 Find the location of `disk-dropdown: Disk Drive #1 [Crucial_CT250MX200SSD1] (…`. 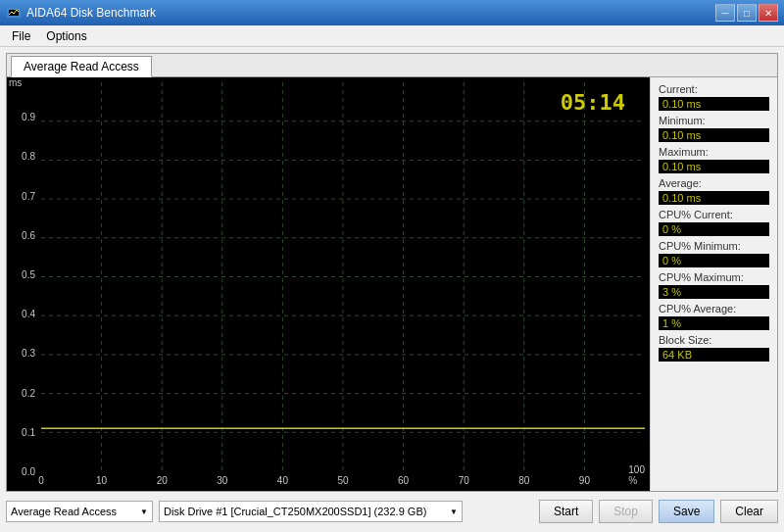

disk-dropdown: Disk Drive #1 [Crucial_CT250MX200SSD1] (… is located at coordinates (311, 511).